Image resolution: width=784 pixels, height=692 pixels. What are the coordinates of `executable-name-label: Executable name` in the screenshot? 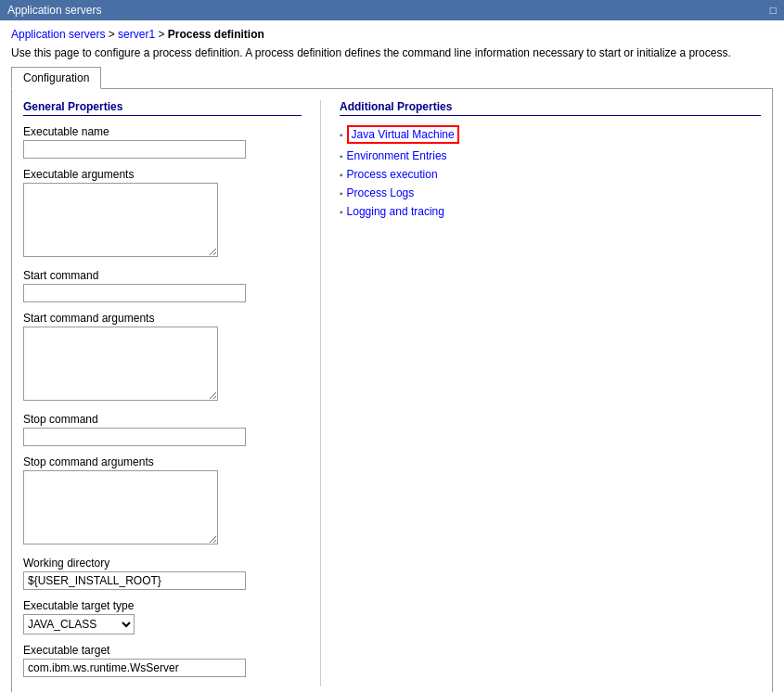 It's located at (162, 132).